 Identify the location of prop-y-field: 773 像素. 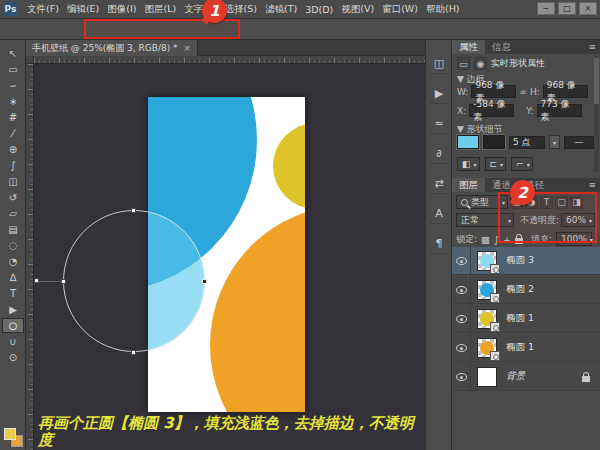
(560, 110).